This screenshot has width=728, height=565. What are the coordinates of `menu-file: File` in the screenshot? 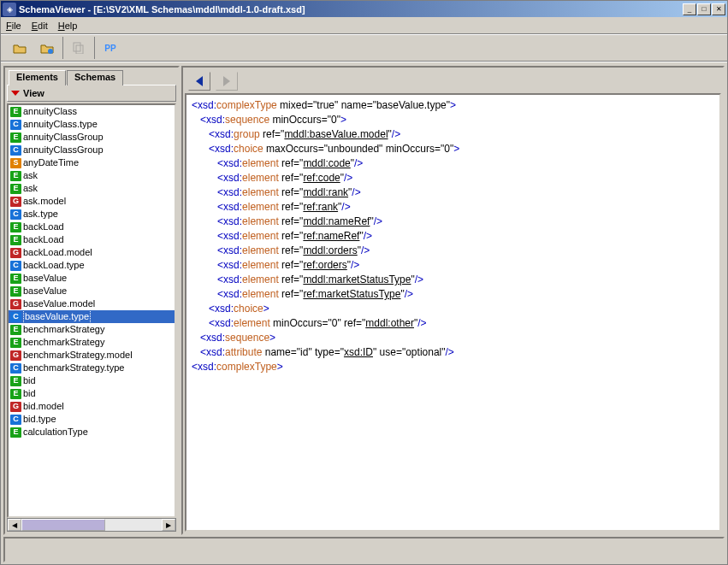 It's located at (14, 26).